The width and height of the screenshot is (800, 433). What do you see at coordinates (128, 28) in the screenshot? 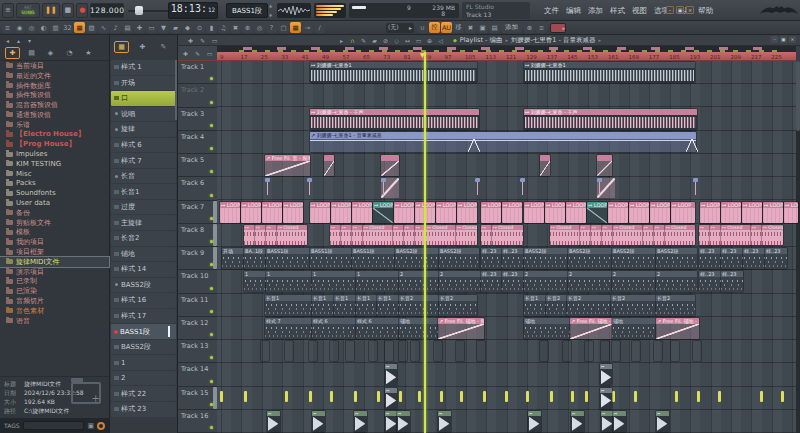
I see `channel-rack-icon: ▤` at bounding box center [128, 28].